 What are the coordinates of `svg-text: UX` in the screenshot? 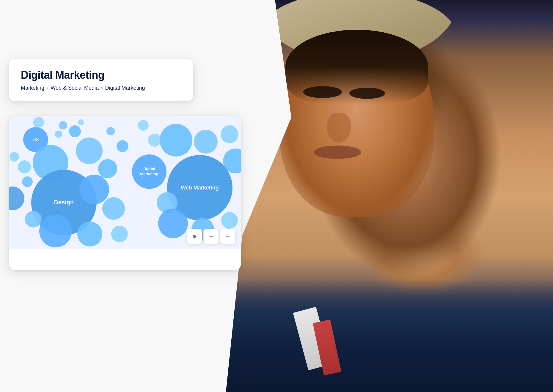 It's located at (36, 140).